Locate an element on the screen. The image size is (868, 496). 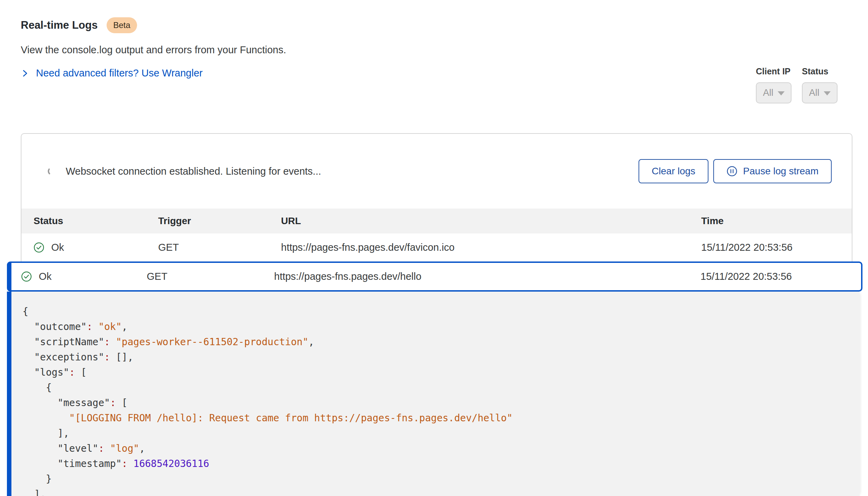
status-select: All is located at coordinates (820, 93).